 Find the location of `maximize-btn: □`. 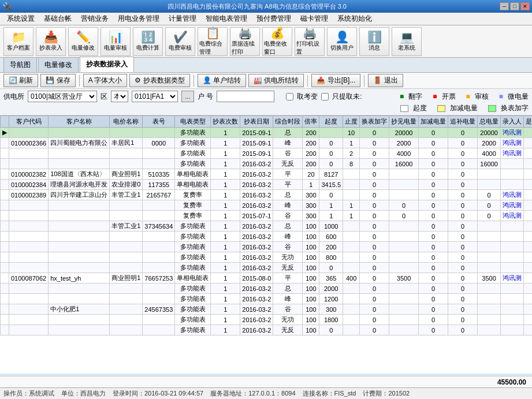

maximize-btn: □ is located at coordinates (515, 6).